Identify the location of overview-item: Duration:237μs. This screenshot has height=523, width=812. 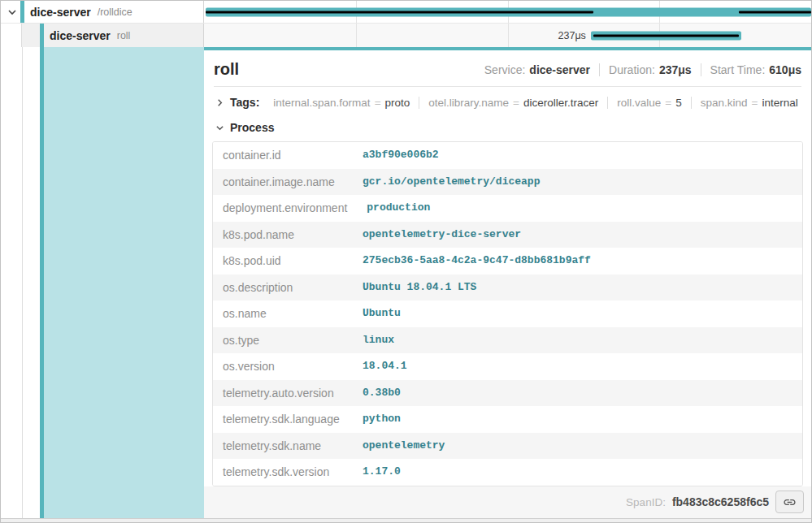
(650, 70).